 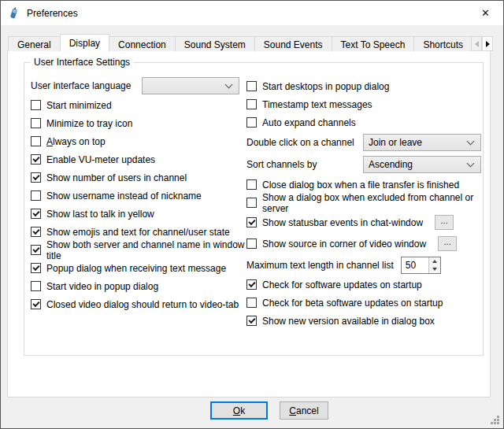 What do you see at coordinates (364, 123) in the screenshot?
I see `checkbox-row: Auto expand channels` at bounding box center [364, 123].